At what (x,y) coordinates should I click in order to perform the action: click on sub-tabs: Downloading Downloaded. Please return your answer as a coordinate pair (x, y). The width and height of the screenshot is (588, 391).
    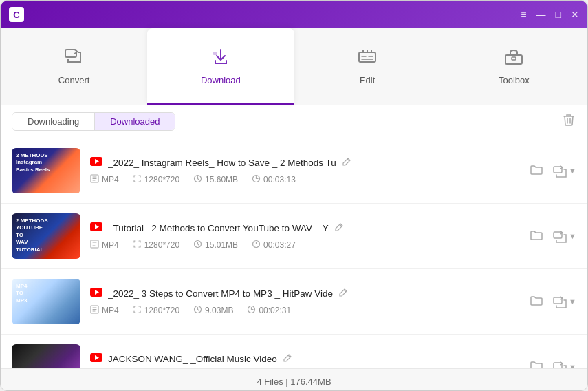
    Looking at the image, I should click on (94, 121).